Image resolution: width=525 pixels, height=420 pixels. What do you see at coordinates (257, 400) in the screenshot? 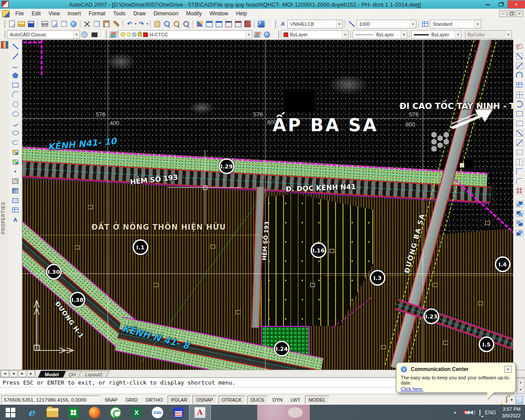
I see `ducs-toggle: DUCS` at bounding box center [257, 400].